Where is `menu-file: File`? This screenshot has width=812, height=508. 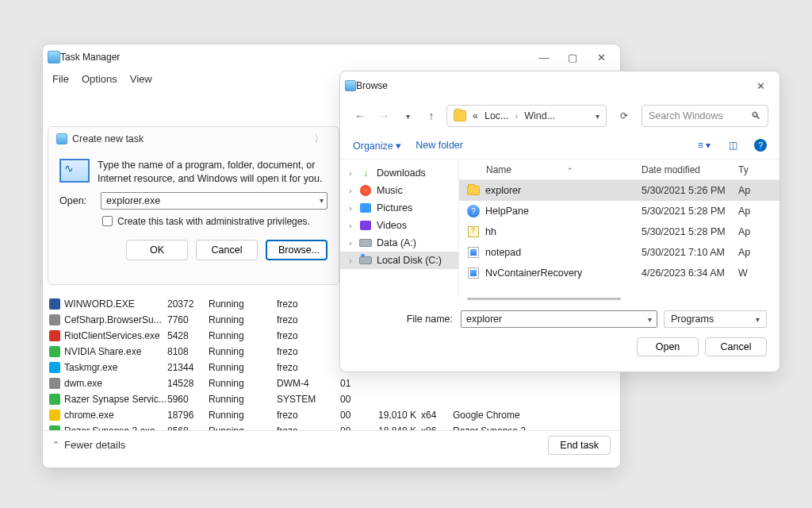
menu-file: File is located at coordinates (60, 79).